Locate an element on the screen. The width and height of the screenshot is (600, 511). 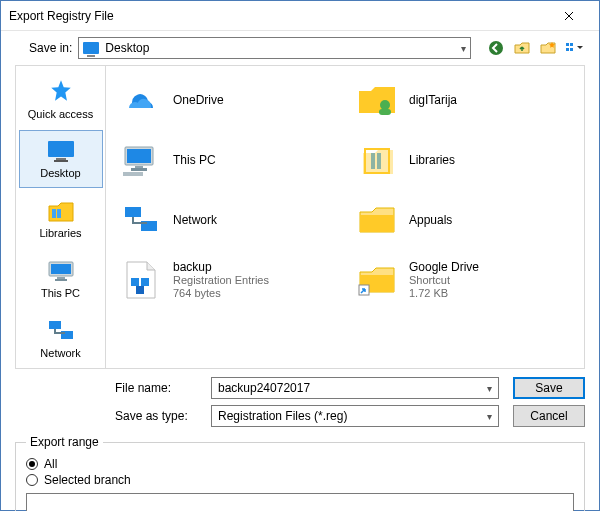
item-name: Network is located at coordinates (195, 220).